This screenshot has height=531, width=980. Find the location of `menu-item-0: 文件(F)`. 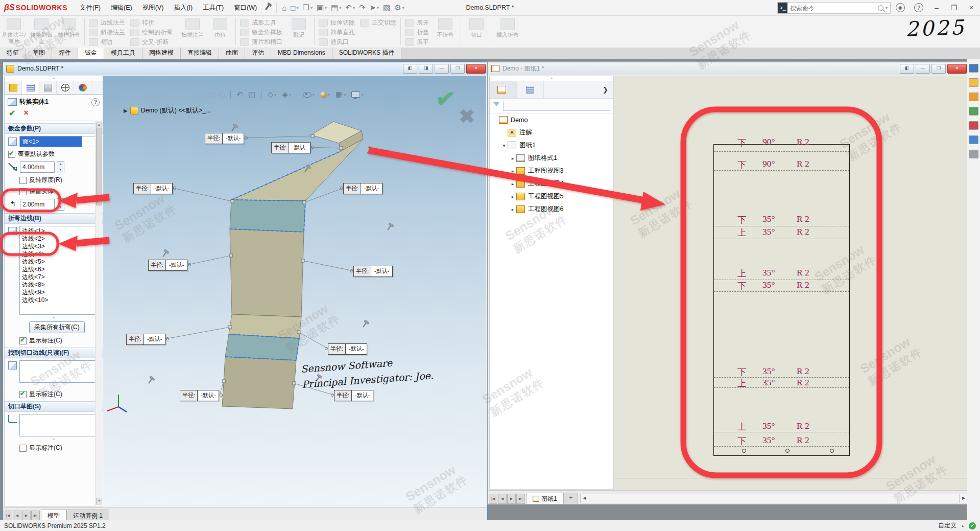

menu-item-0: 文件(F) is located at coordinates (90, 8).